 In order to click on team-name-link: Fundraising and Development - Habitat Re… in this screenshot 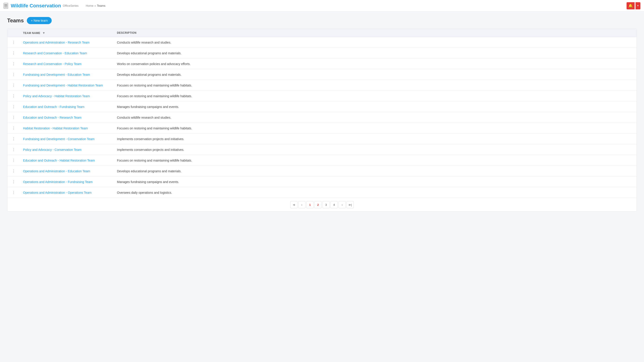, I will do `click(63, 85)`.